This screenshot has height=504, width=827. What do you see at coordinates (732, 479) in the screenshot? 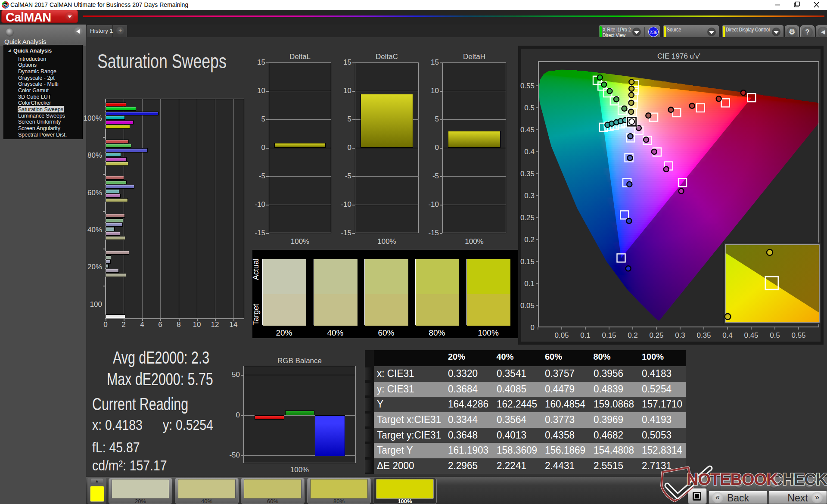
I see `svg-text: NOTEBOOK` at bounding box center [732, 479].